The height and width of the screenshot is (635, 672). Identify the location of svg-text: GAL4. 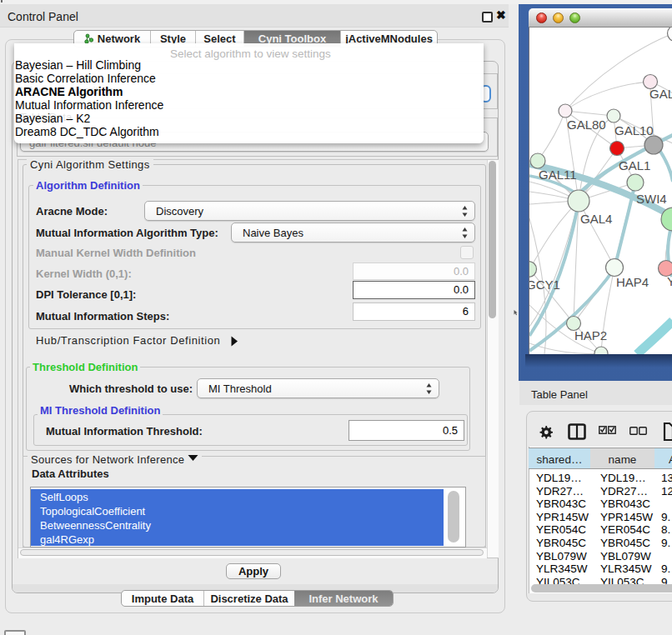
(596, 218).